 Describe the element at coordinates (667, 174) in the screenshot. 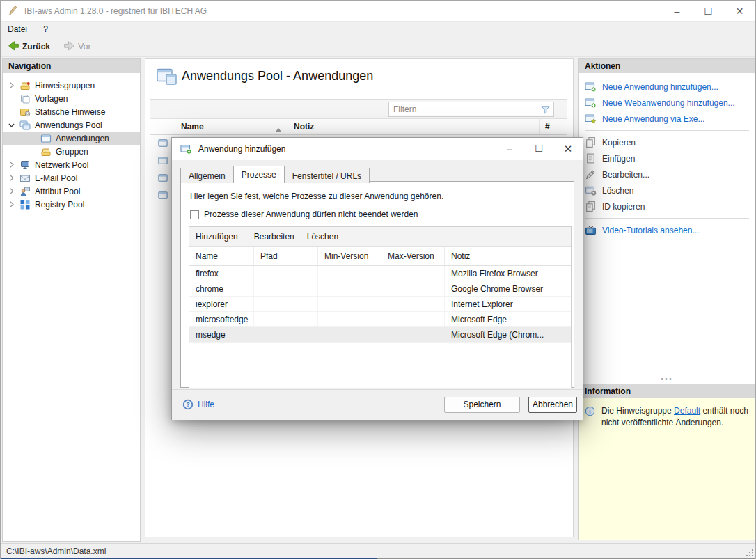

I see `action-bearbeiten: Bearbeiten...` at that location.